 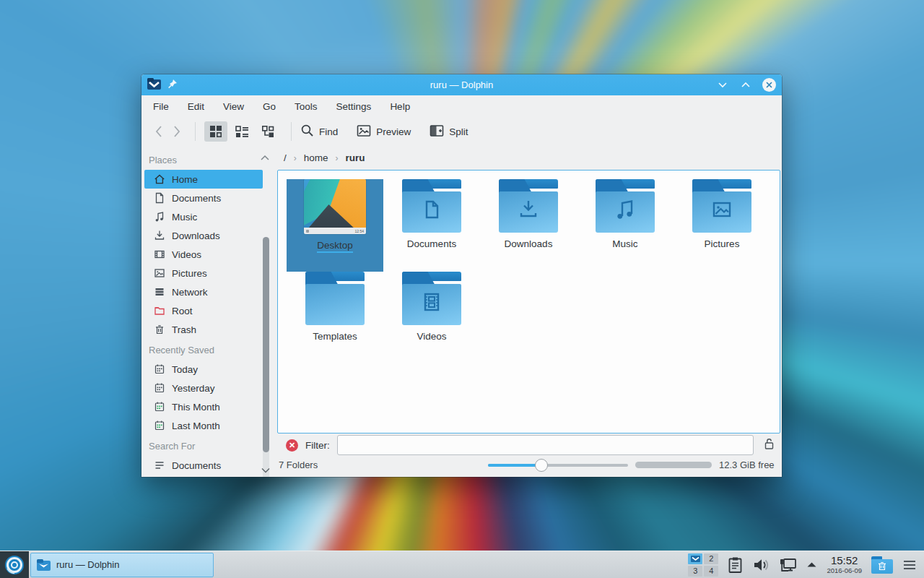 What do you see at coordinates (335, 318) in the screenshot?
I see `folder-templates: Templates` at bounding box center [335, 318].